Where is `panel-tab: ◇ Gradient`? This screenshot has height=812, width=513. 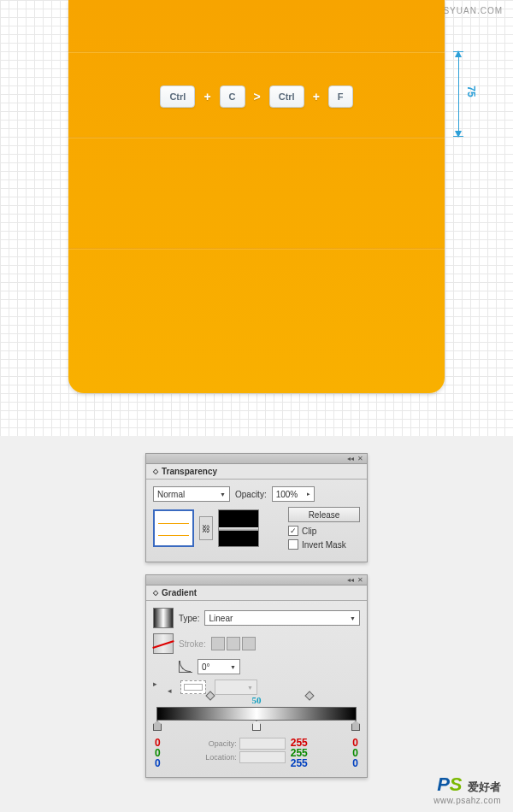 panel-tab: ◇ Gradient is located at coordinates (256, 593).